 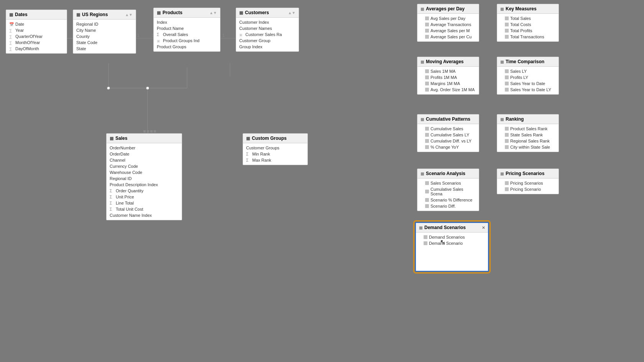 What do you see at coordinates (144, 209) in the screenshot?
I see `table-row: Total Unit Cost` at bounding box center [144, 209].